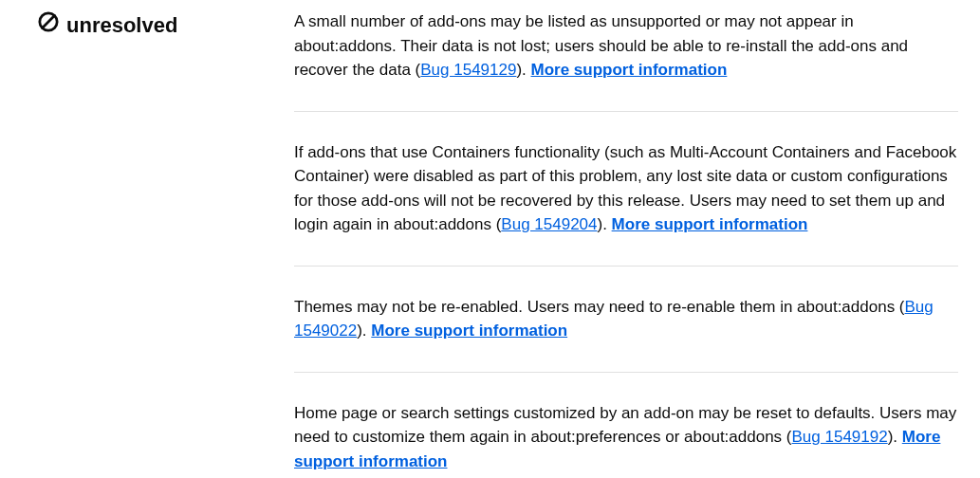 The image size is (980, 478). I want to click on bug-link: Bug 1549204, so click(548, 224).